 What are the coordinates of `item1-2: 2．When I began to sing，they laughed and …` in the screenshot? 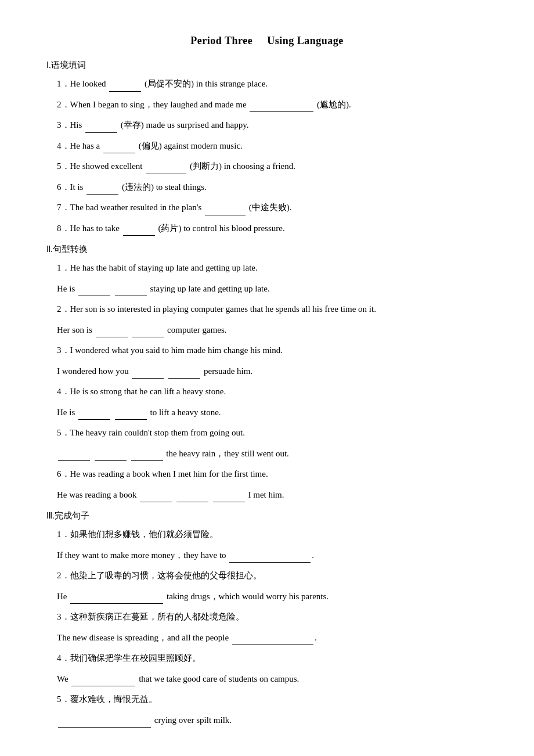 It's located at (267, 105).